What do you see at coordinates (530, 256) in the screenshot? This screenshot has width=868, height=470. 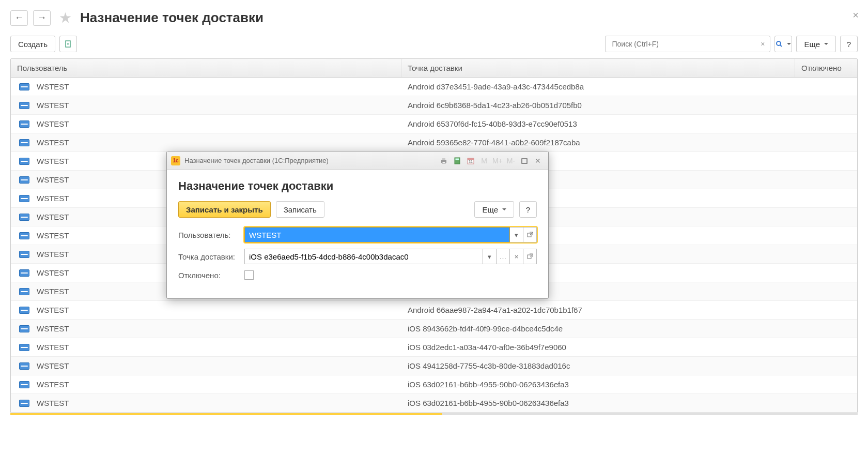 I see `point-open-button` at bounding box center [530, 256].